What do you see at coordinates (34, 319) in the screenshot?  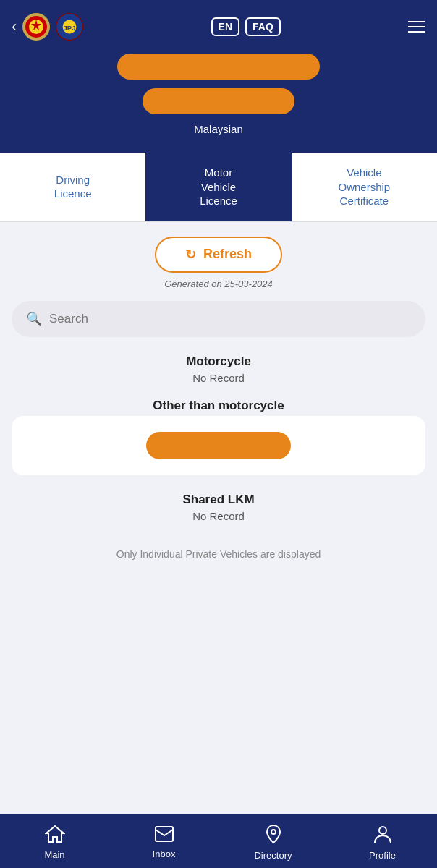 I see `search-icon: 🔍` at bounding box center [34, 319].